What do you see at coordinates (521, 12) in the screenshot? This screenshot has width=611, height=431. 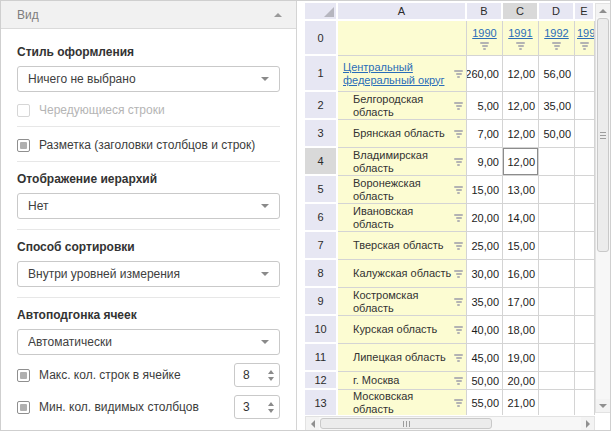 I see `column-header-c: C` at bounding box center [521, 12].